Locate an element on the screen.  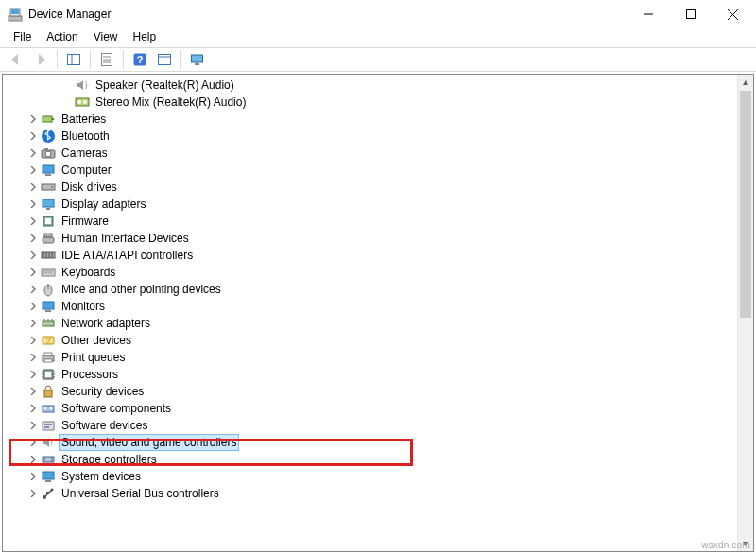
back-button is located at coordinates (16, 60).